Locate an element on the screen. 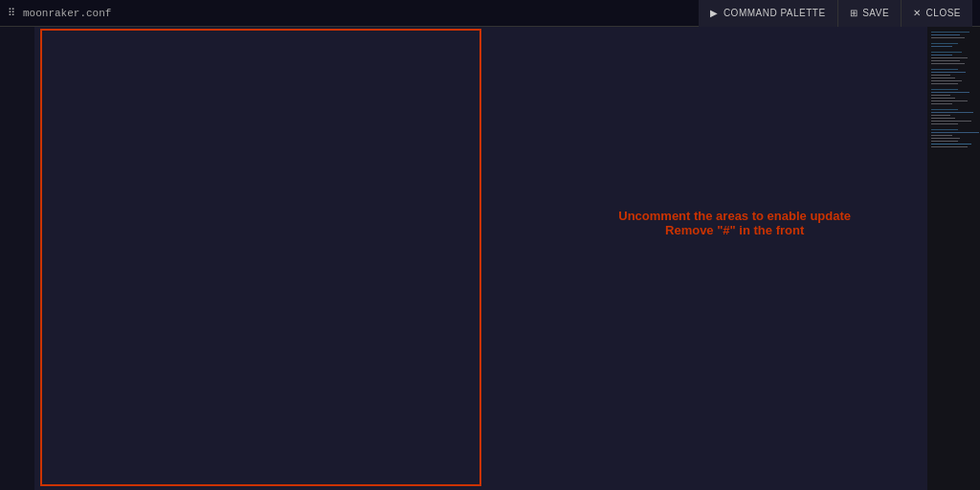 The image size is (980, 490). close-icon: ✕ is located at coordinates (917, 13).